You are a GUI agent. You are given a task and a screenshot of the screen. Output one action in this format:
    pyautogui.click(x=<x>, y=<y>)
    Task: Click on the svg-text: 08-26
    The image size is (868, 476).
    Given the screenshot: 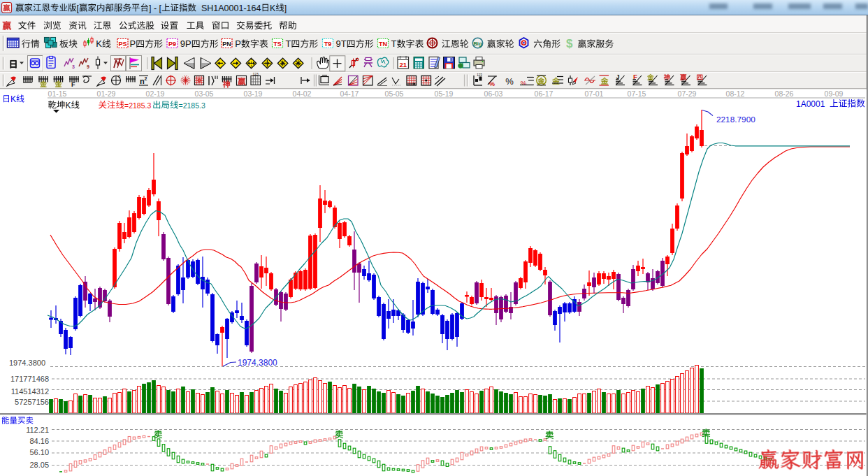 What is the action you would take?
    pyautogui.click(x=784, y=94)
    